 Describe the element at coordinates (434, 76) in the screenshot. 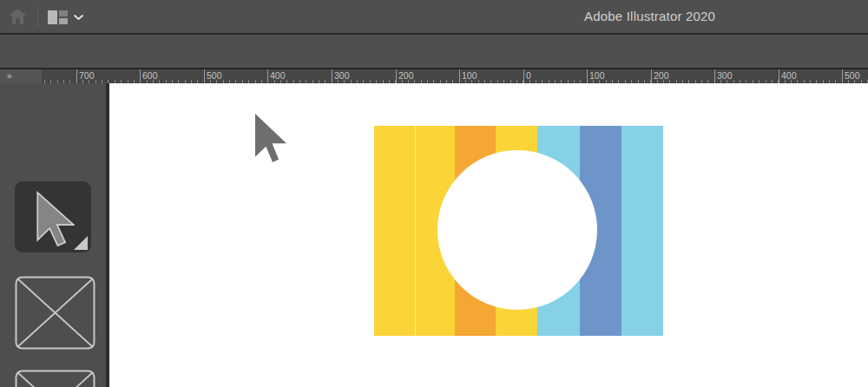

I see `horizontal-ruler: » 7006005004003002001000100200300400500` at that location.